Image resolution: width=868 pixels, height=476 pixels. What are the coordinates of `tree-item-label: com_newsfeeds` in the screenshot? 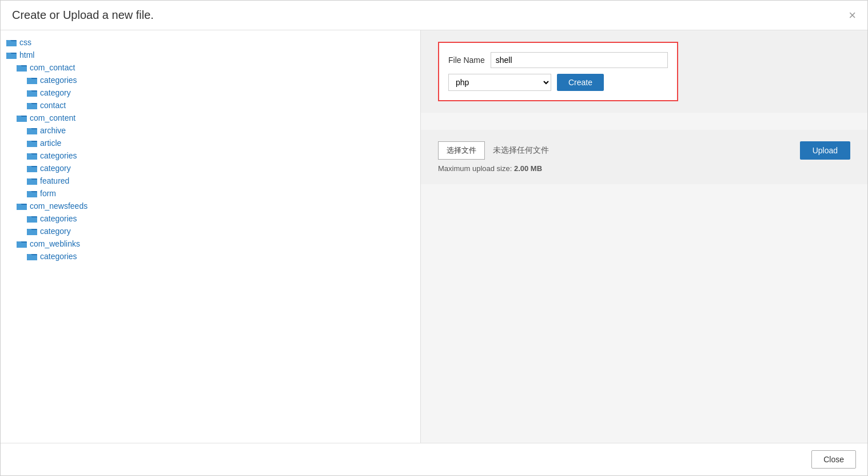 It's located at (58, 206).